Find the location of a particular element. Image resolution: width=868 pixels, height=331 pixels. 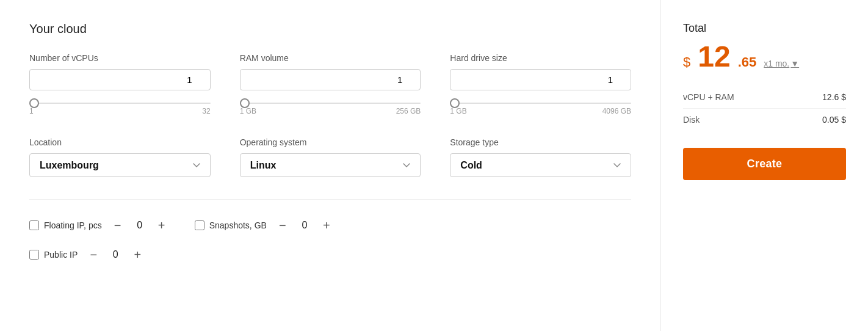

ram-slider is located at coordinates (331, 103).